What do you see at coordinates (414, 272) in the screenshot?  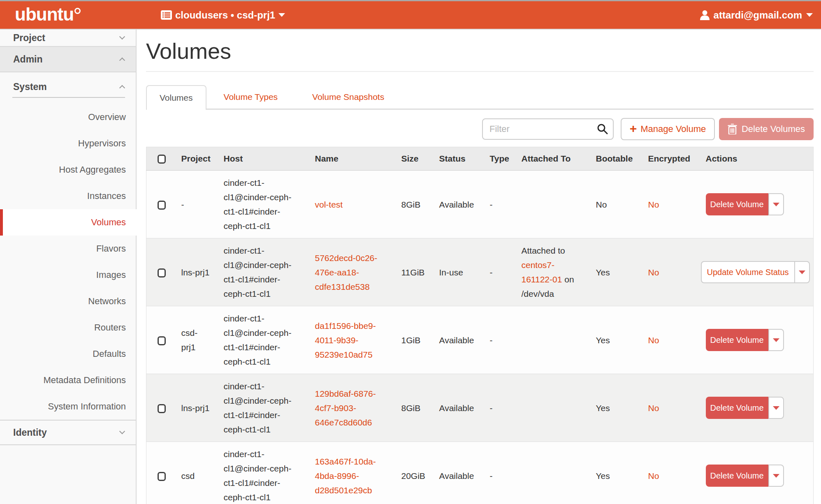 I see `cell-size: 11GiB` at bounding box center [414, 272].